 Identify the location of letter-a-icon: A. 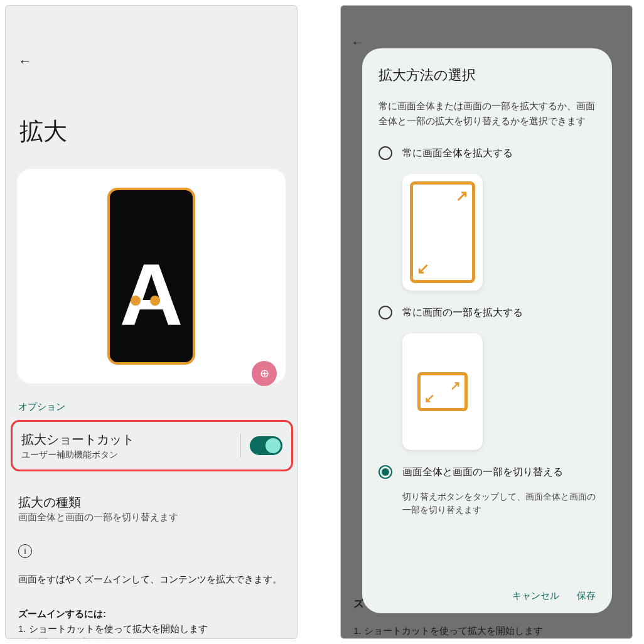
(151, 295).